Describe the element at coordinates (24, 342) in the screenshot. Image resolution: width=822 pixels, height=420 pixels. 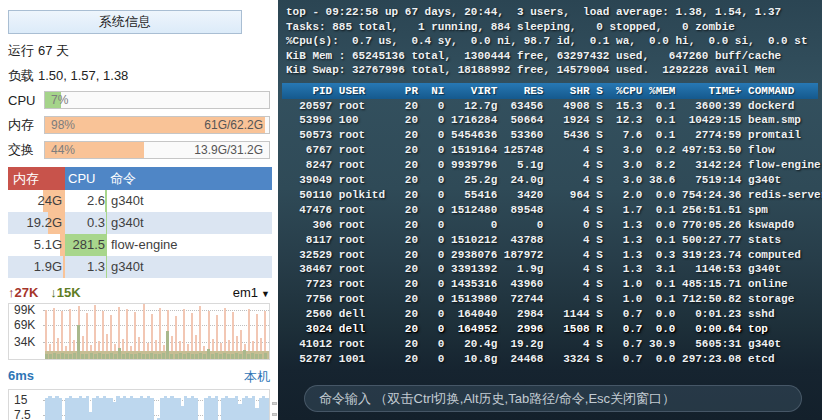
I see `net-y-tick: 34K` at that location.